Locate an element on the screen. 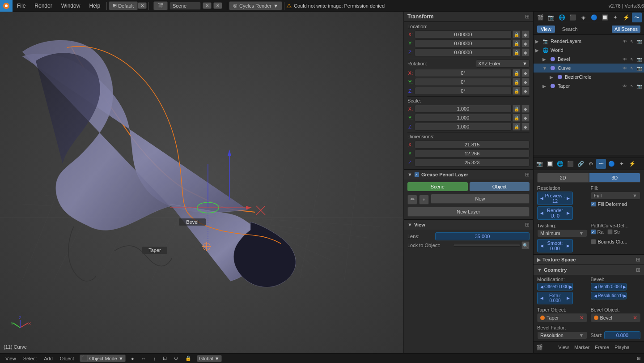 This screenshot has width=644, height=363. world-icon-btn: 🌐 is located at coordinates (562, 17).